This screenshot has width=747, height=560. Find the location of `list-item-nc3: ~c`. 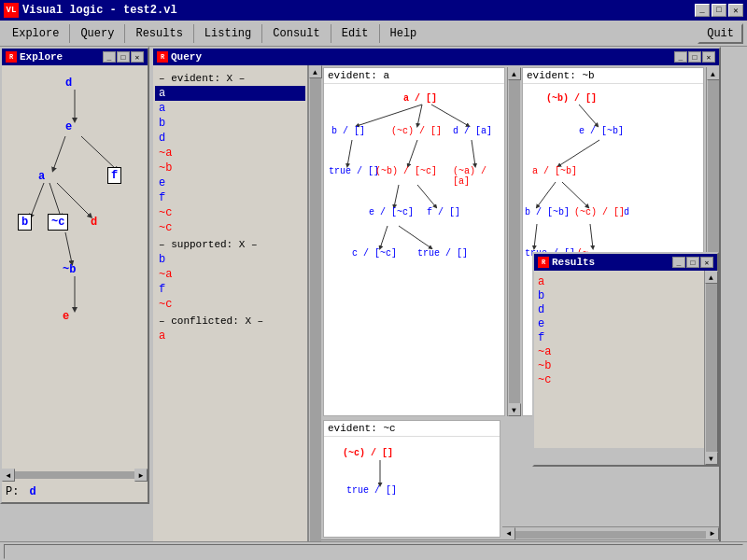

list-item-nc3: ~c is located at coordinates (230, 304).